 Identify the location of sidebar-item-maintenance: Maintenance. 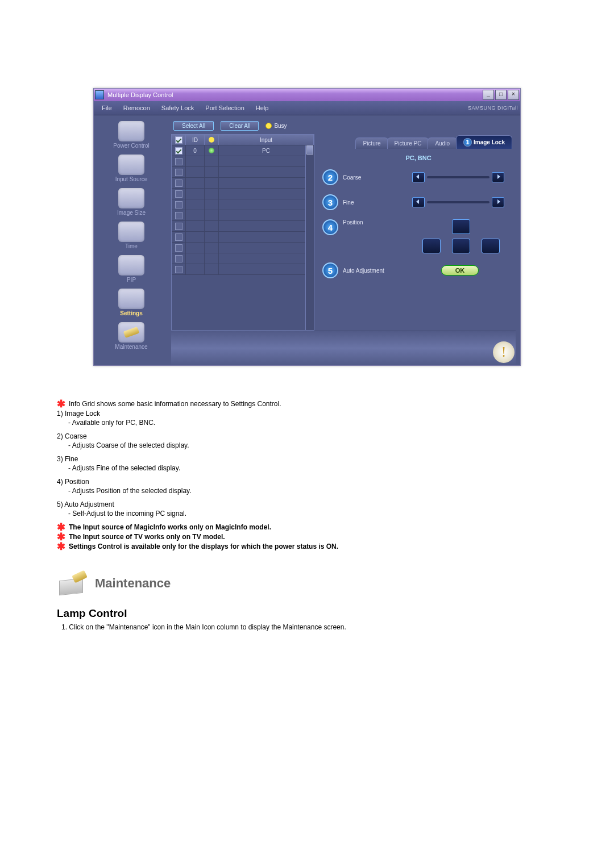
(131, 336).